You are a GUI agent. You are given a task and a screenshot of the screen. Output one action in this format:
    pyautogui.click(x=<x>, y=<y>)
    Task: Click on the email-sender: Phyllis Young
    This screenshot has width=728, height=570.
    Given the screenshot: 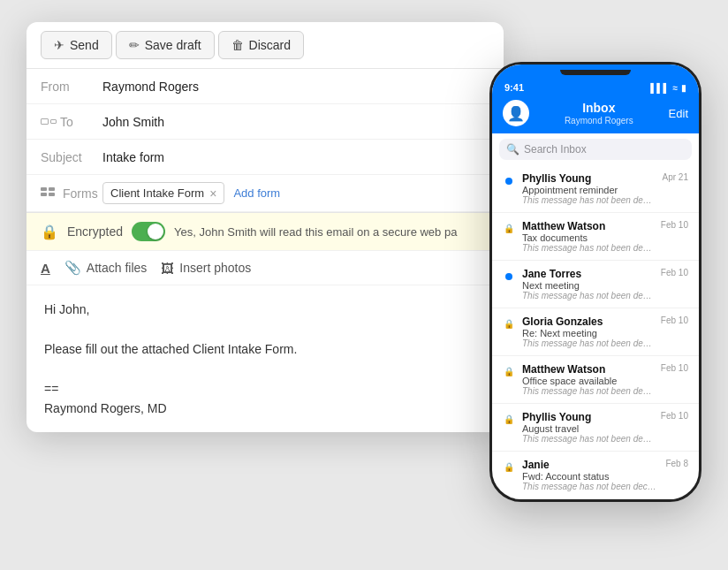 What is the action you would take?
    pyautogui.click(x=588, y=417)
    